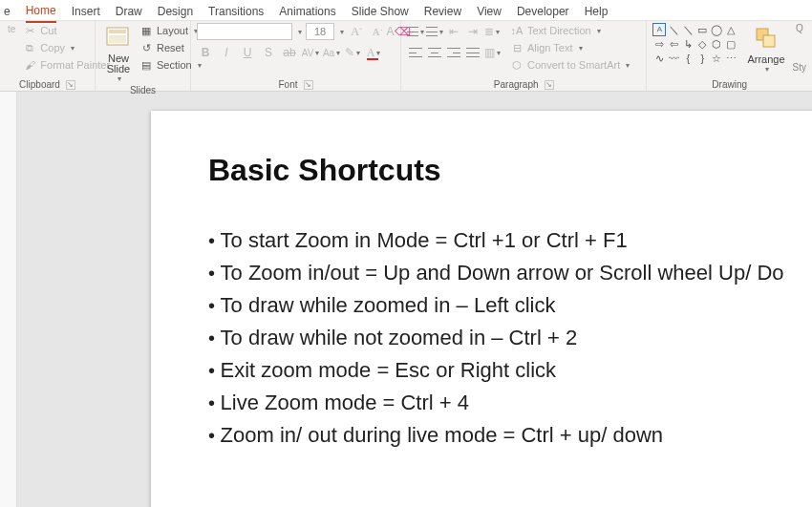  Describe the element at coordinates (435, 53) in the screenshot. I see `align-center-button` at that location.